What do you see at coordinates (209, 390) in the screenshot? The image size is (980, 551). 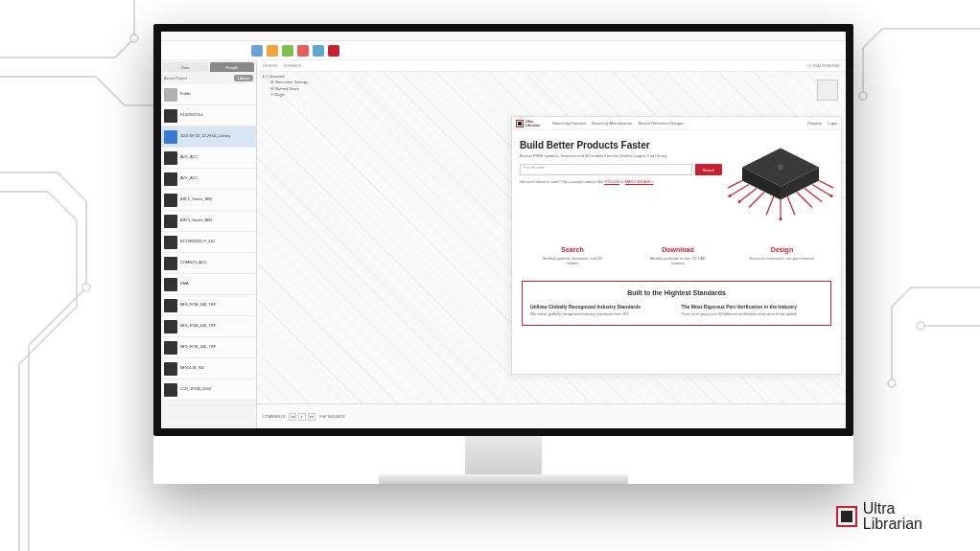 I see `part-item: LCD_JFCM_9234` at bounding box center [209, 390].